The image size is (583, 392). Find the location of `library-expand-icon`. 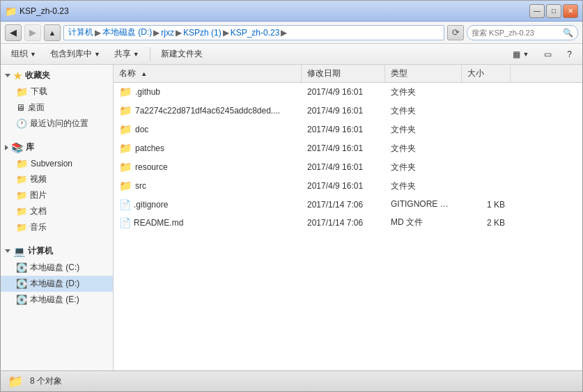

library-expand-icon is located at coordinates (7, 148).